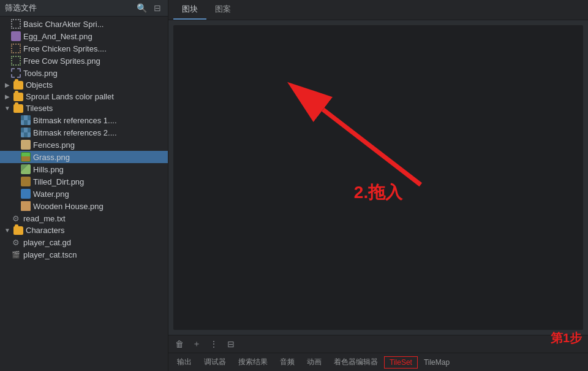 This screenshot has height=371, width=588. Describe the element at coordinates (356, 362) in the screenshot. I see `tab-colorizer: 着色器编辑器` at that location.